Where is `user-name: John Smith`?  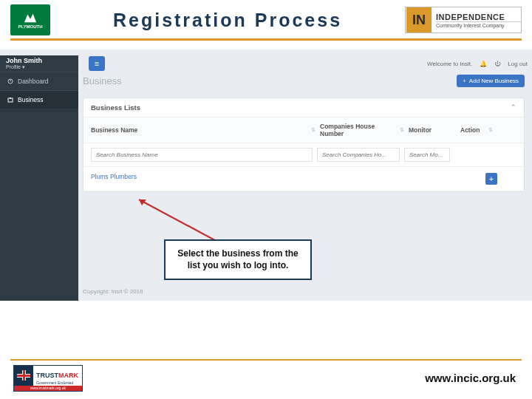 user-name: John Smith is located at coordinates (39, 61).